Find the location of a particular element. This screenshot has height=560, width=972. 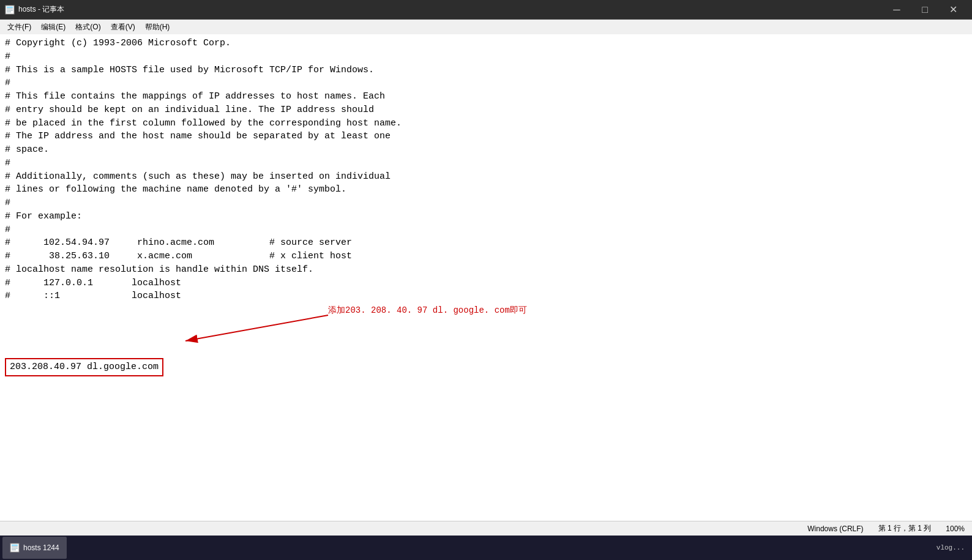

annotation-arrow-svg: 添加203. 208. 40. 97 dl. google. com即可 is located at coordinates (280, 324).